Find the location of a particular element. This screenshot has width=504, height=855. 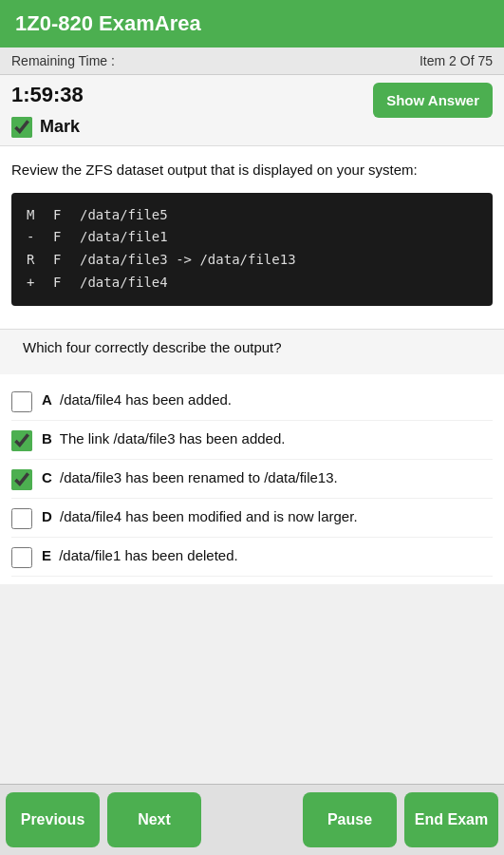

zfs-col1-2: - is located at coordinates (36, 238).